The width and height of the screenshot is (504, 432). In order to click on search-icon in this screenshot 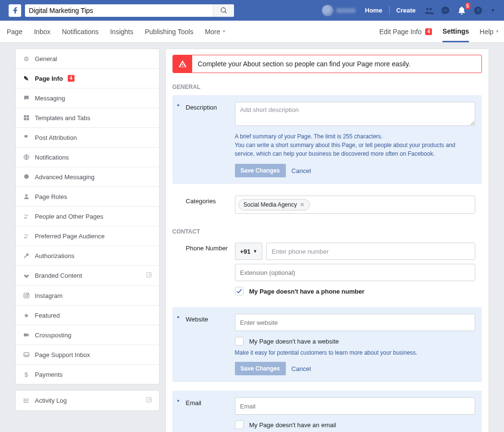, I will do `click(223, 11)`.